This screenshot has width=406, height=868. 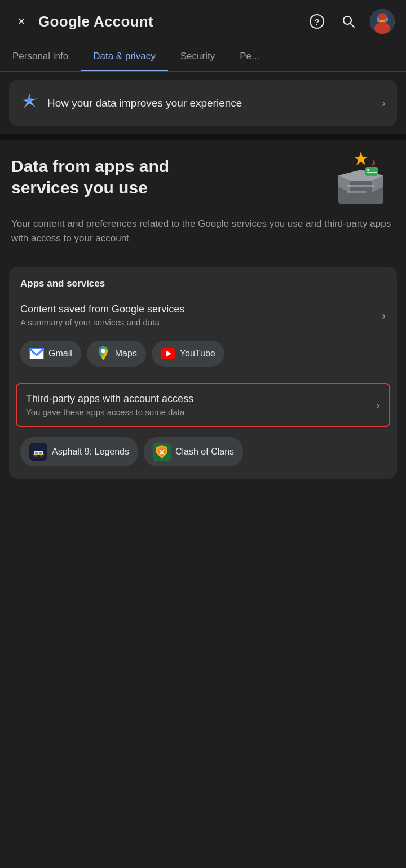 What do you see at coordinates (203, 280) in the screenshot?
I see `apps-services-header: Apps and services` at bounding box center [203, 280].